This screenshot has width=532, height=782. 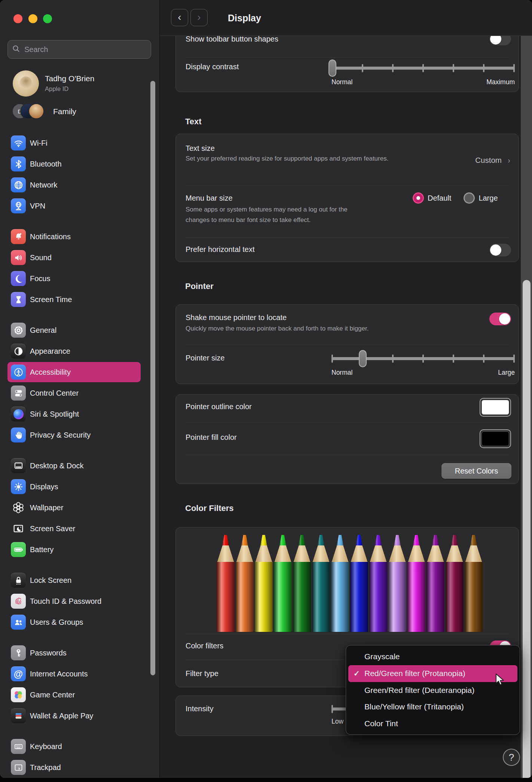 I want to click on sidebar-item-label: Wallpaper, so click(x=46, y=508).